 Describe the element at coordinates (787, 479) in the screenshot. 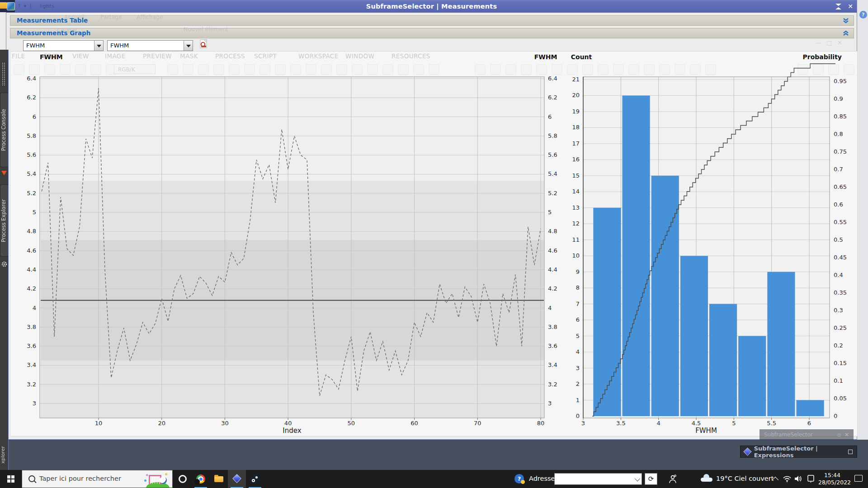

I see `wifi-icon` at that location.